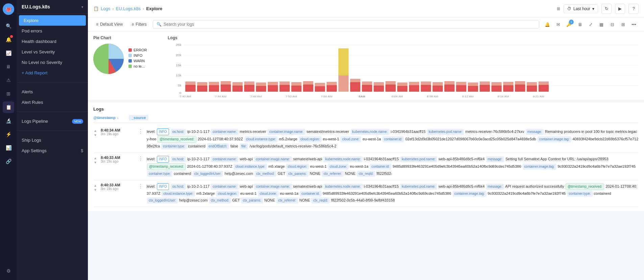 This screenshot has width=644, height=280. Describe the element at coordinates (141, 159) in the screenshot. I see `log-more-2: ⋮` at that location.